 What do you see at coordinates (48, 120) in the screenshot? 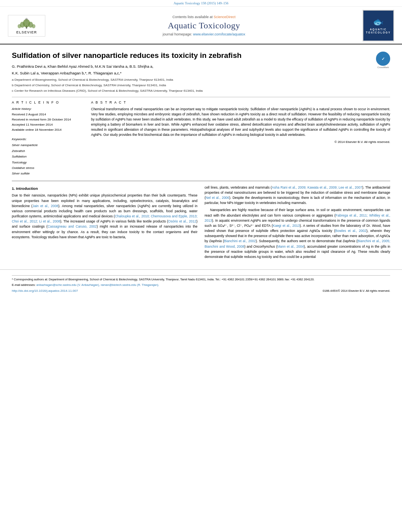
I see `article-history: Article history: Received 2 August 2014 …` at bounding box center [48, 120].